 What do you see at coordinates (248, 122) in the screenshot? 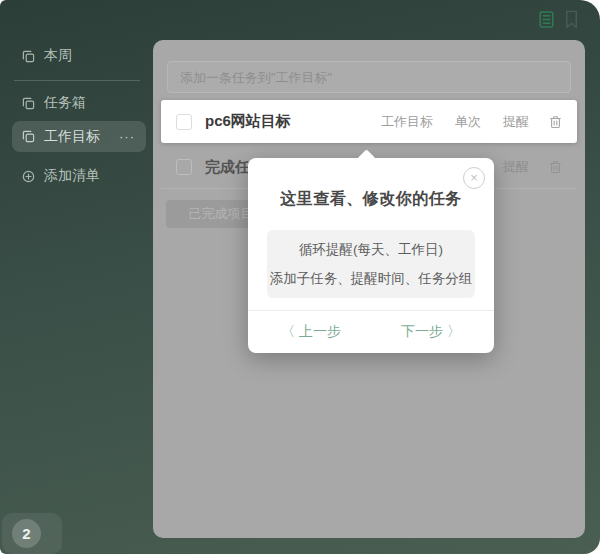
I see `task-title: pc6网站目标` at bounding box center [248, 122].